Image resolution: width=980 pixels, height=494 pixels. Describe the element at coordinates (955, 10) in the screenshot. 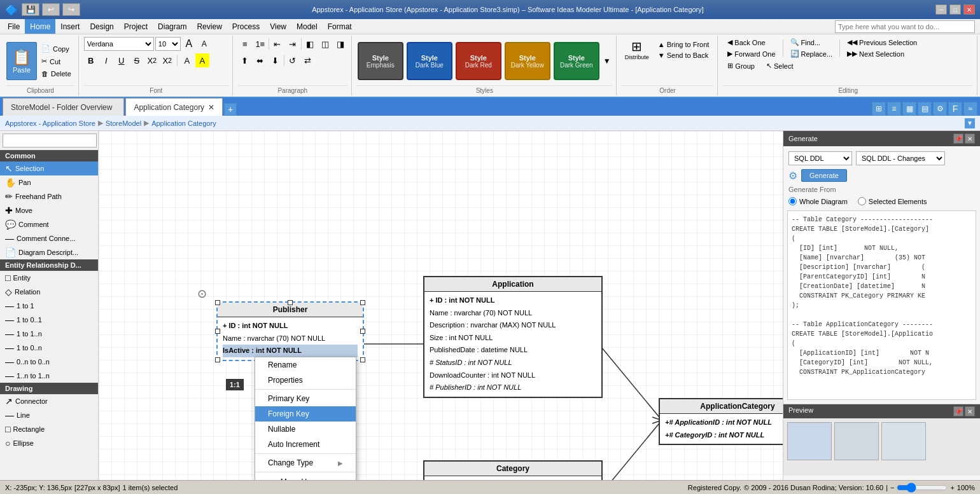

I see `maximize-btn: □` at that location.